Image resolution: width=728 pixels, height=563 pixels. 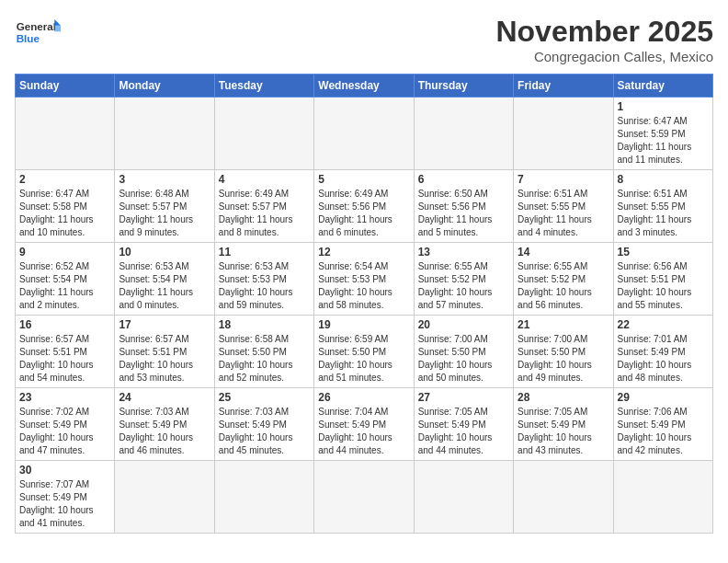 What do you see at coordinates (38, 33) in the screenshot?
I see `logo-svg: General Blue` at bounding box center [38, 33].